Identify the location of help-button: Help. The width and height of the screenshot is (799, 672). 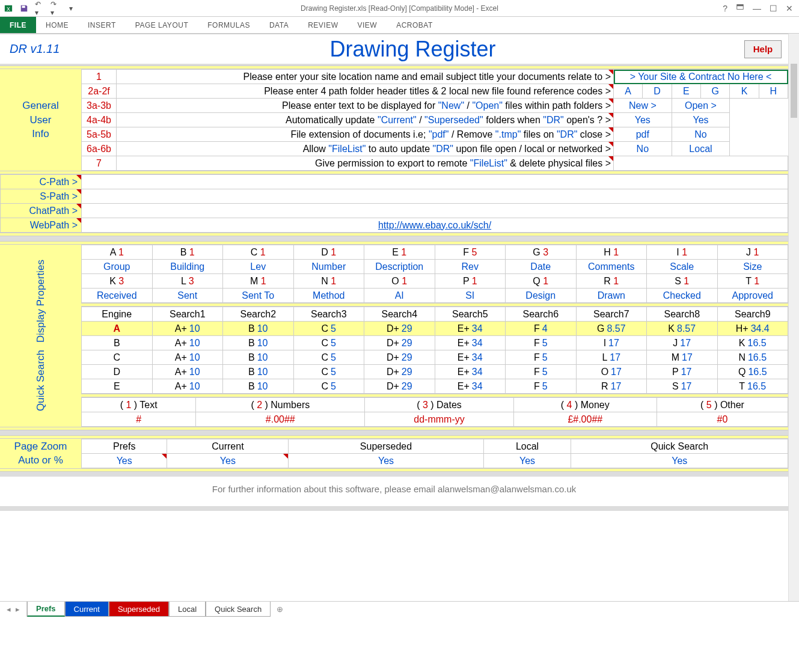
(763, 49).